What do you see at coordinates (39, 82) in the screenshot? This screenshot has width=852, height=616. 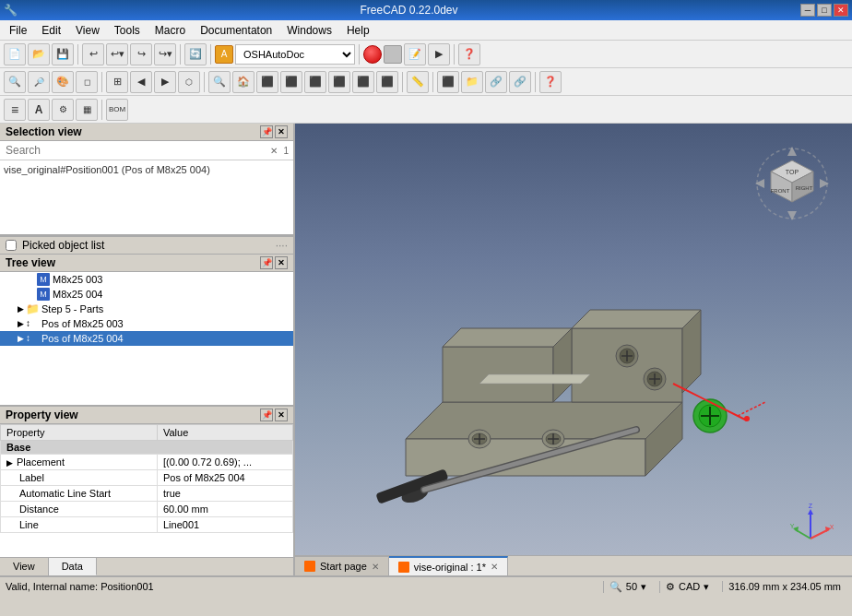 I see `fit-selection-button: 🔎` at bounding box center [39, 82].